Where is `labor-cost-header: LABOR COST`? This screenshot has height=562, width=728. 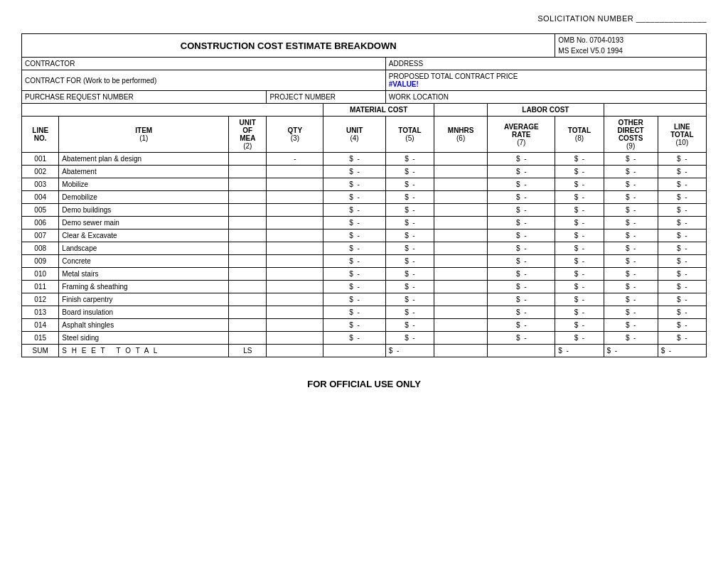 labor-cost-header: LABOR COST is located at coordinates (546, 110).